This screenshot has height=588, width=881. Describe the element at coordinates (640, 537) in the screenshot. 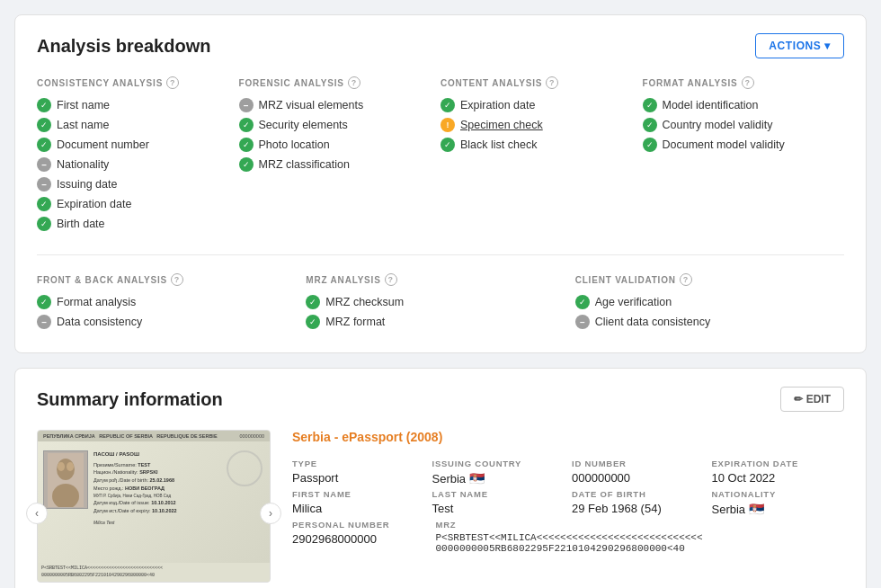

I see `mrz-field: MRZ P<SRBTEST<<MILICA<<<<<<<<<<<<<<<<<<<…` at that location.